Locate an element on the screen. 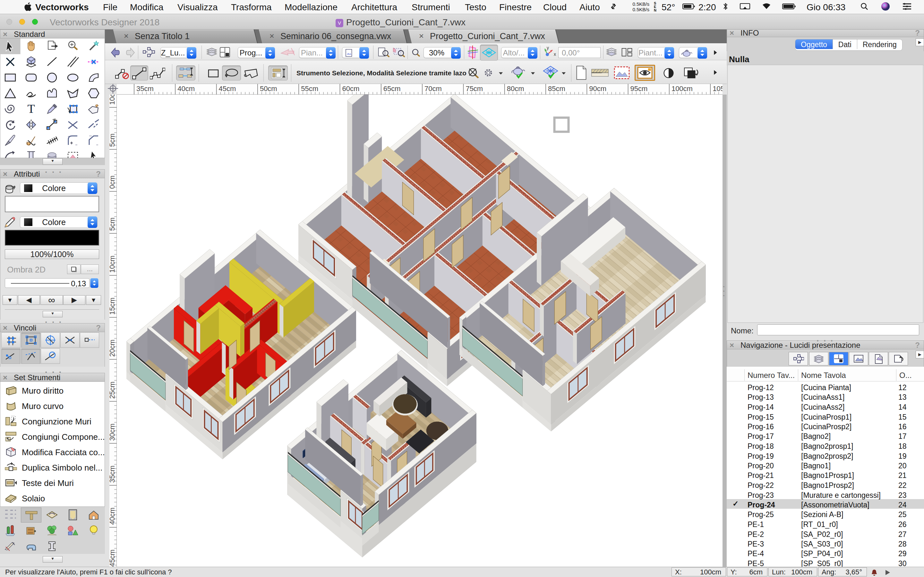 This screenshot has height=577, width=924. svg-text: 0cm is located at coordinates (113, 182).